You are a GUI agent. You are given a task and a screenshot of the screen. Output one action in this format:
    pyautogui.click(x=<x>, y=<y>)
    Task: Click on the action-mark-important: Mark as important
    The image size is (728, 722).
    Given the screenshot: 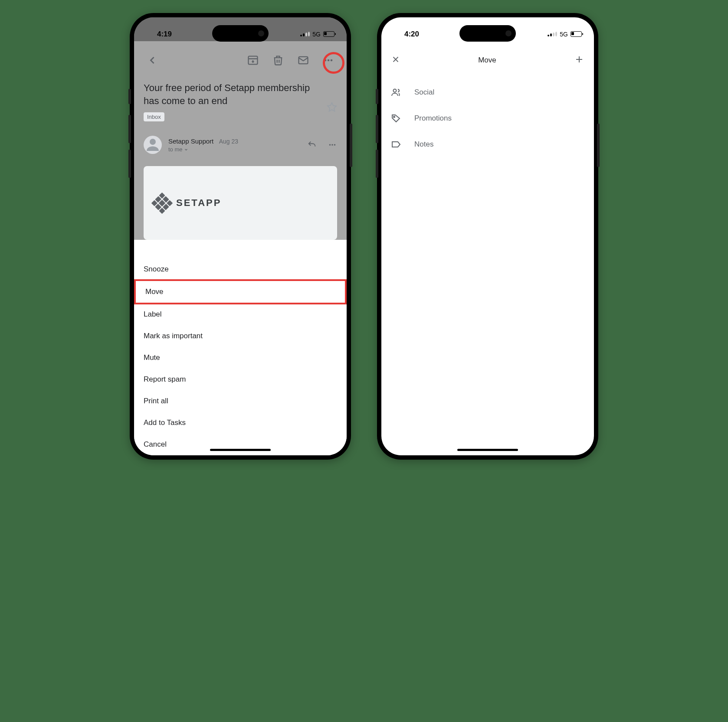 What is the action you would take?
    pyautogui.click(x=240, y=336)
    